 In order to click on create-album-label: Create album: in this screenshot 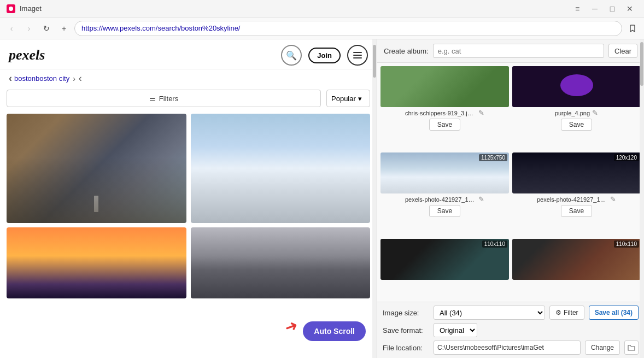, I will do `click(406, 51)`.